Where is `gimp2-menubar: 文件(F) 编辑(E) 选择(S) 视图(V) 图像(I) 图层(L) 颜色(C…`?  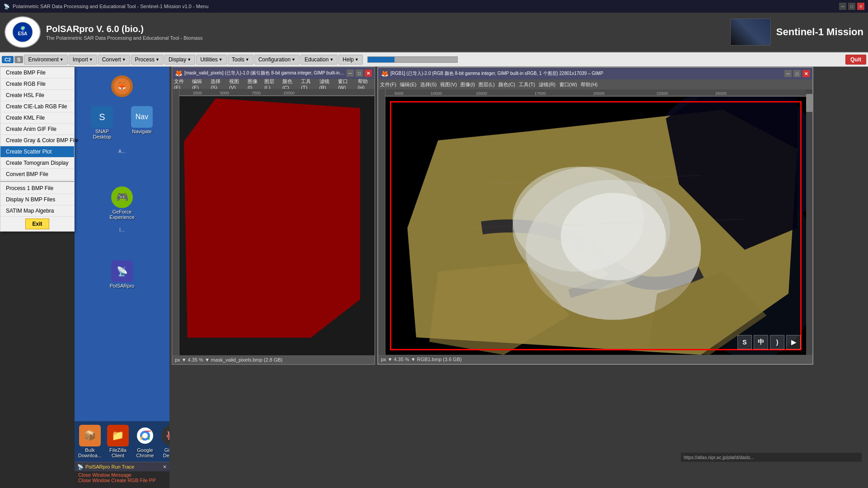 gimp2-menubar: 文件(F) 编辑(E) 选择(S) 视图(V) 图像(I) 图层(L) 颜色(C… is located at coordinates (596, 84).